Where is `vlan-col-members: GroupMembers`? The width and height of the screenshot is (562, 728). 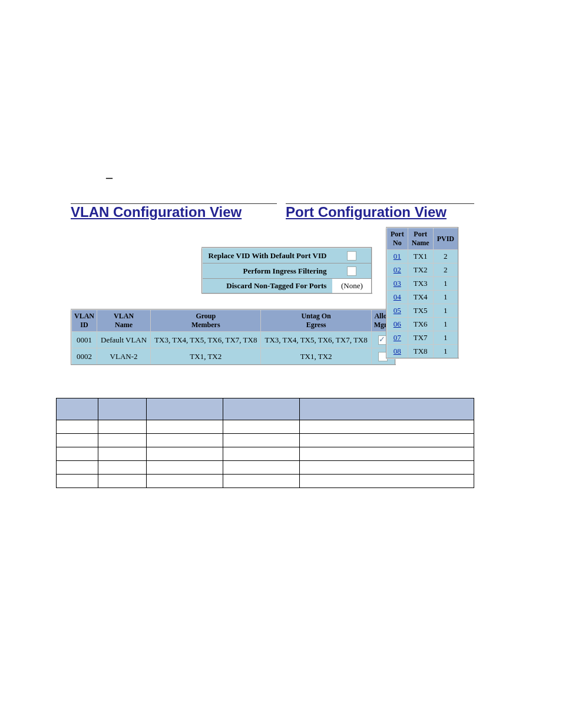
vlan-col-members: GroupMembers is located at coordinates (206, 321).